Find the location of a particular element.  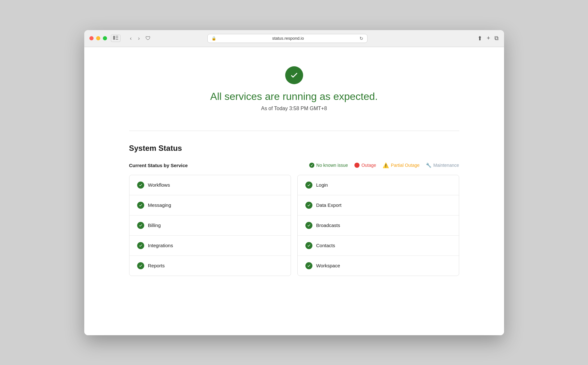

tabs-button: ⧉ is located at coordinates (497, 38).